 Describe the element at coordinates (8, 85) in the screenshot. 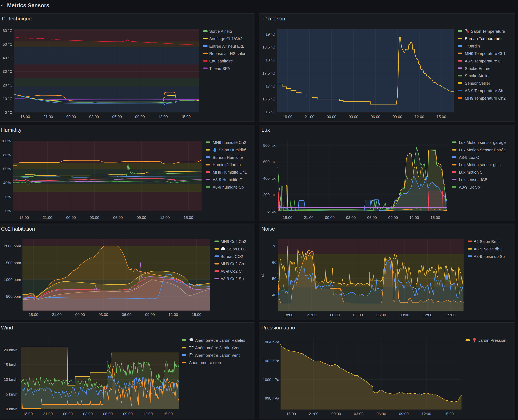

I see `svg-text: 20 °C` at that location.